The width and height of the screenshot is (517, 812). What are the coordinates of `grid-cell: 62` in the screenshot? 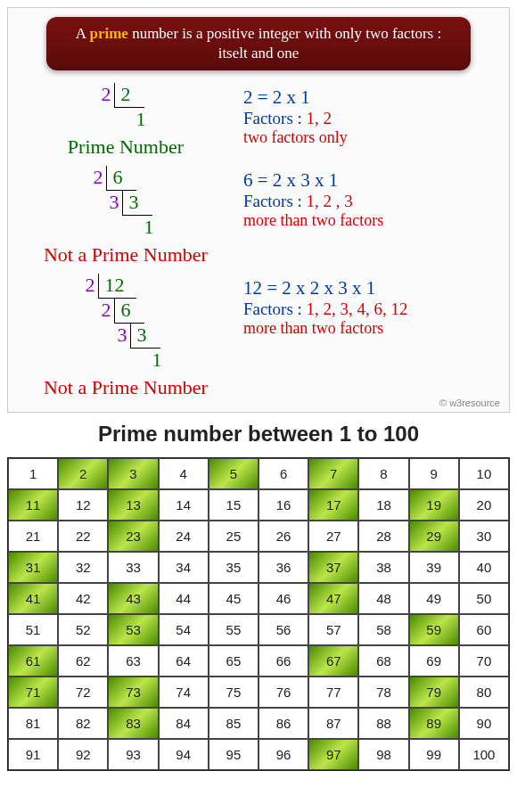 It's located at (83, 661).